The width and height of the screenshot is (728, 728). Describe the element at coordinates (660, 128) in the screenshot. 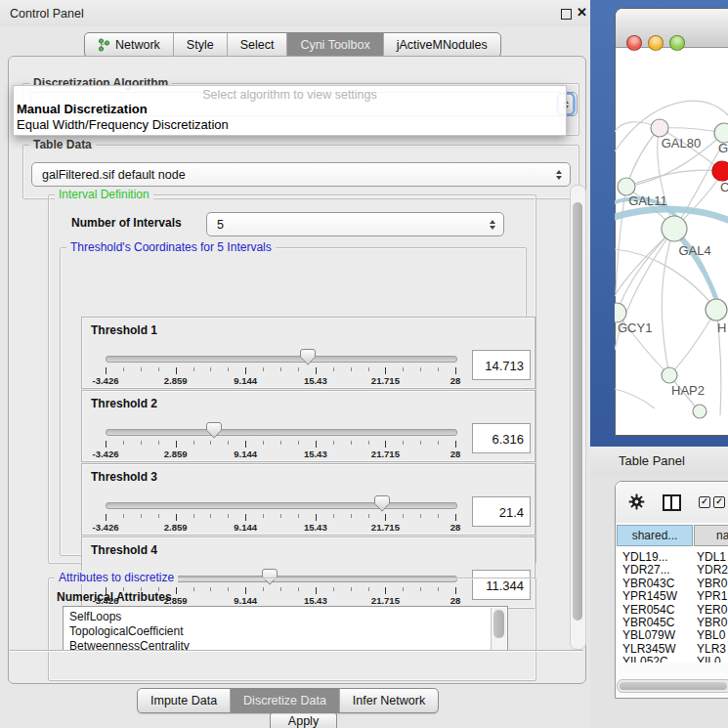

I see `network-node-gal80` at that location.